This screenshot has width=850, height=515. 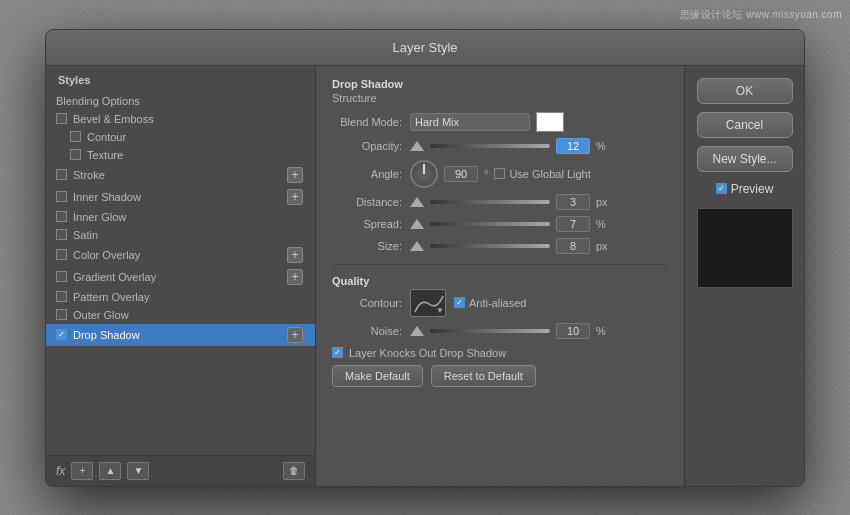 I want to click on color-overlay-add-button: +, so click(x=295, y=255).